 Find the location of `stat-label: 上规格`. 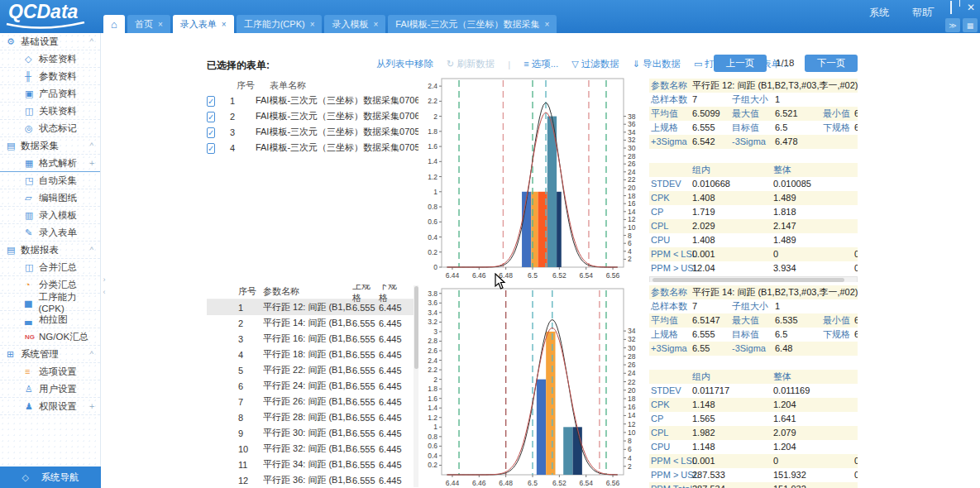

stat-label: 上规格 is located at coordinates (665, 334).